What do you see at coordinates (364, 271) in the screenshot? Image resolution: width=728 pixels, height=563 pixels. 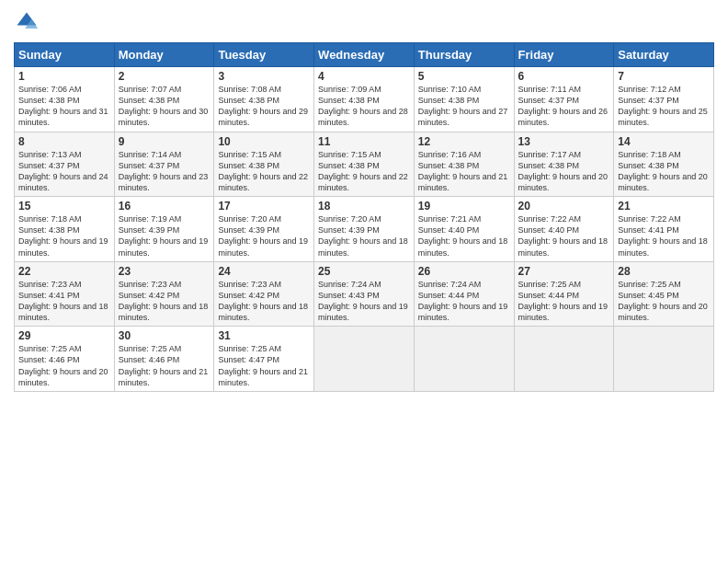 I see `day-number: 25` at bounding box center [364, 271].